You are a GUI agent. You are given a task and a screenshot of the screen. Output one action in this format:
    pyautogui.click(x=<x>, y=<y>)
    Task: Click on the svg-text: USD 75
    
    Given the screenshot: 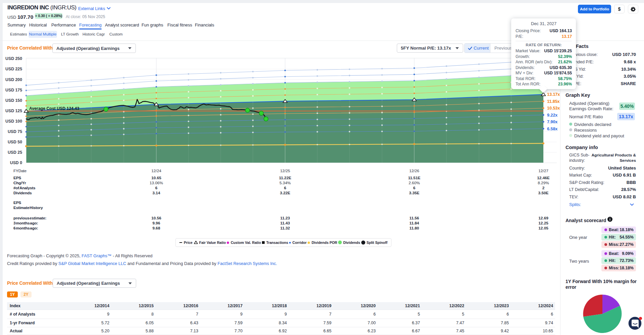 What is the action you would take?
    pyautogui.click(x=15, y=132)
    